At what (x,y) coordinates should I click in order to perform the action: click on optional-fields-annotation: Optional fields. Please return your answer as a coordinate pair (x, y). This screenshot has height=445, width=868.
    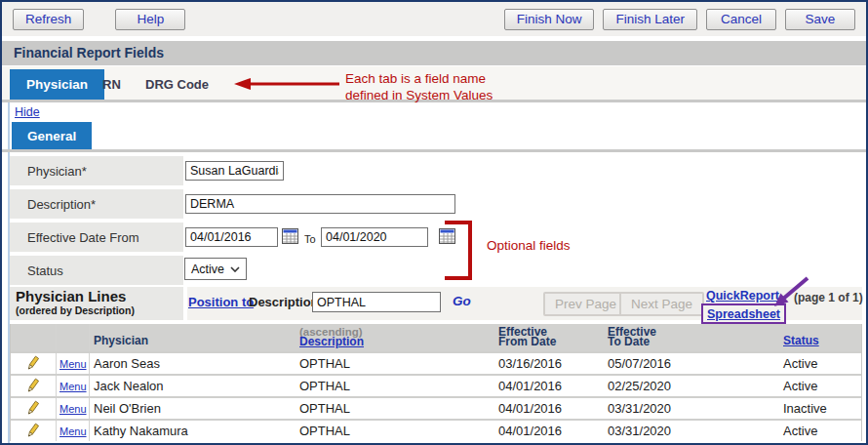
    Looking at the image, I should click on (529, 246).